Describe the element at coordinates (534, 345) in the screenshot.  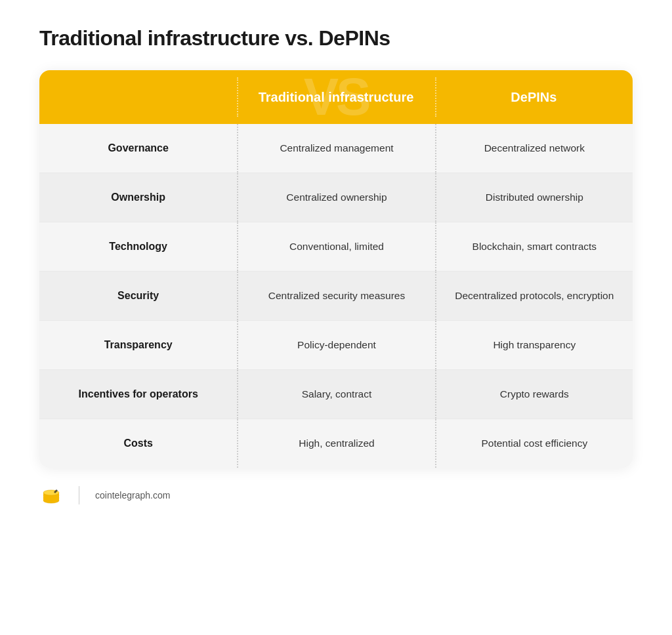
I see `row-4-depins: High transparency` at that location.